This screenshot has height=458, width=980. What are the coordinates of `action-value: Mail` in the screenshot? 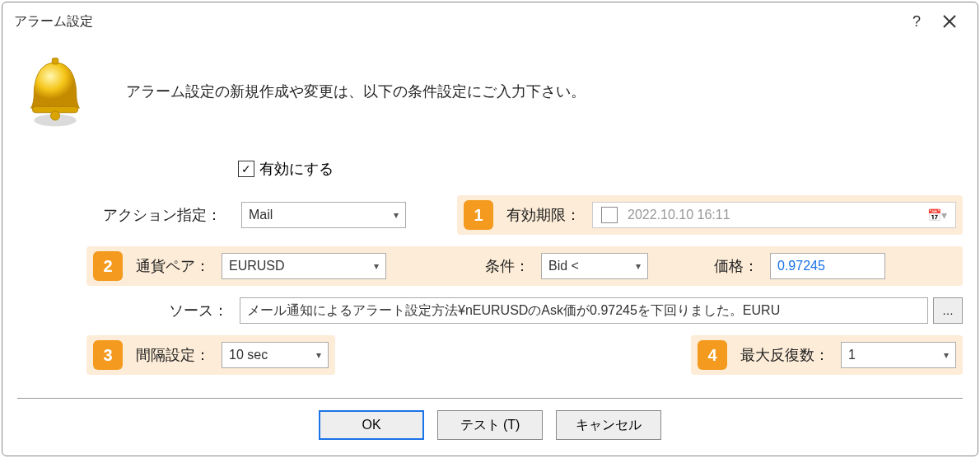 It's located at (260, 215).